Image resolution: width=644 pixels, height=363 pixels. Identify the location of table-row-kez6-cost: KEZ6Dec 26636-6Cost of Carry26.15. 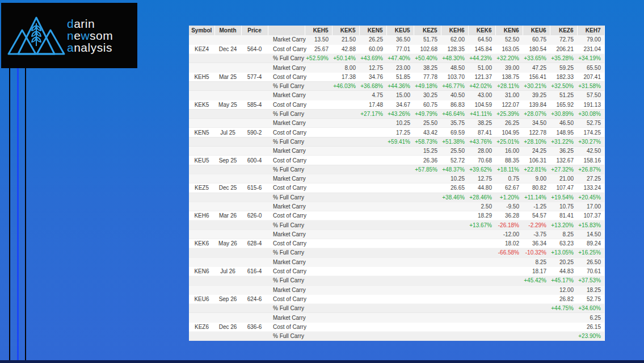
(397, 327).